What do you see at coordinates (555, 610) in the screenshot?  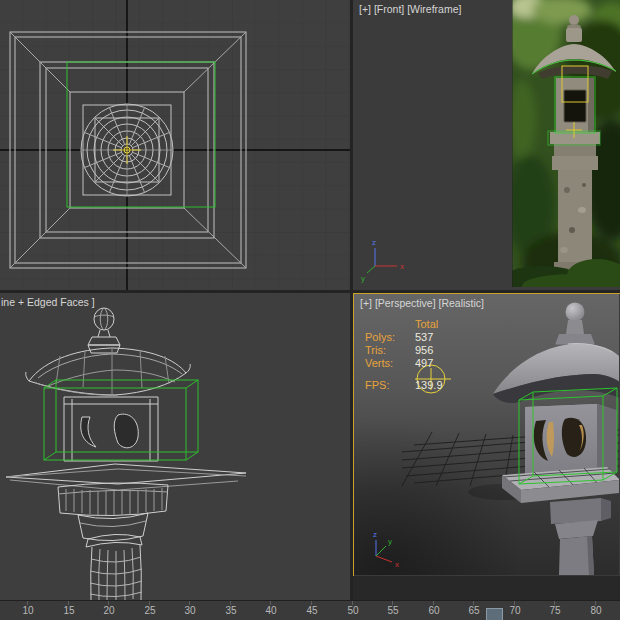 I see `timeline-tick-label: 75` at bounding box center [555, 610].